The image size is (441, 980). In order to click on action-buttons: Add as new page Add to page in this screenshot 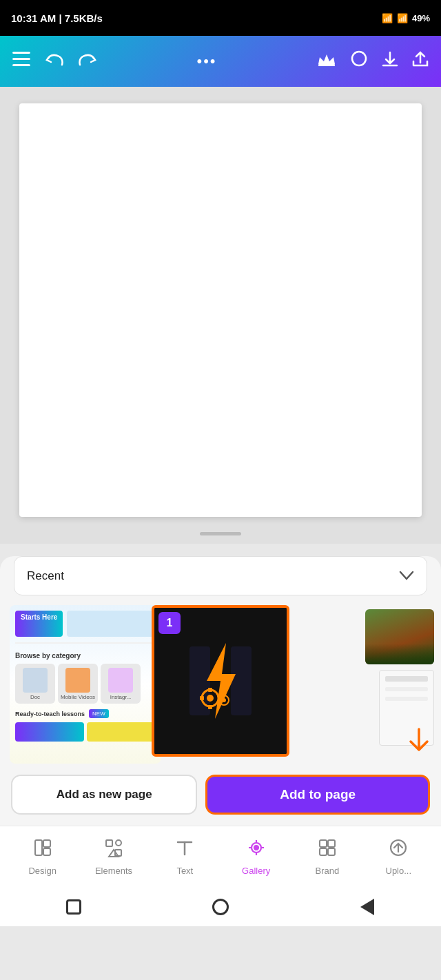, I will do `click(220, 795)`.